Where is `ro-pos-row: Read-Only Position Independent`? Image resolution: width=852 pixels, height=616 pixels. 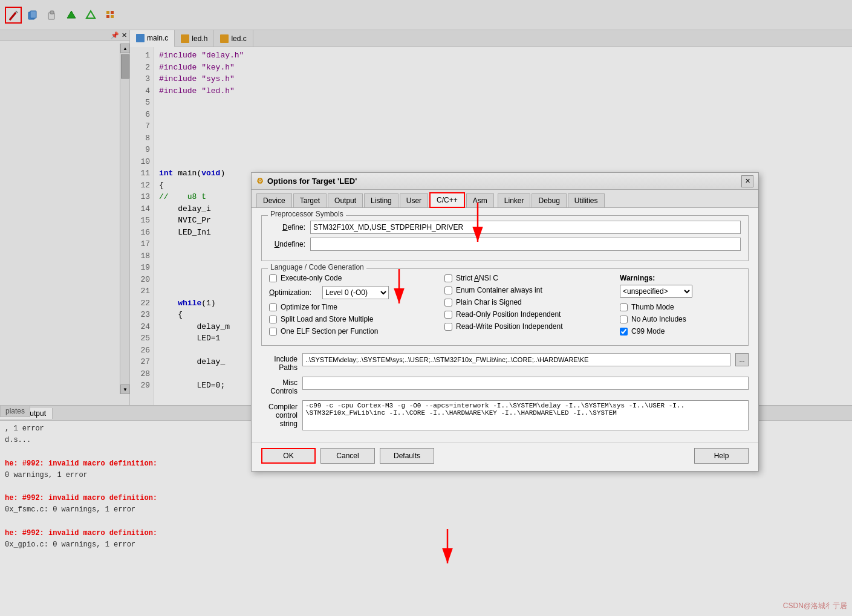
ro-pos-row: Read-Only Position Independent is located at coordinates (527, 314).